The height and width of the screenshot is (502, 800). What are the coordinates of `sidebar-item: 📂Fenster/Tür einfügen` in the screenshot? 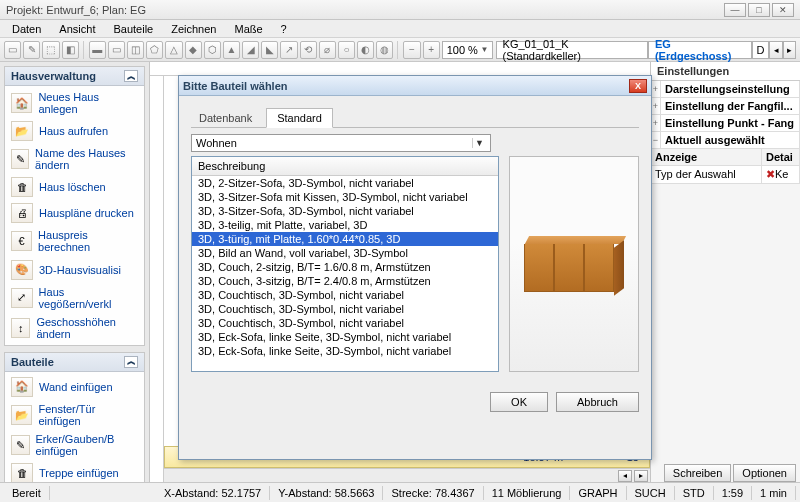 It's located at (74, 415).